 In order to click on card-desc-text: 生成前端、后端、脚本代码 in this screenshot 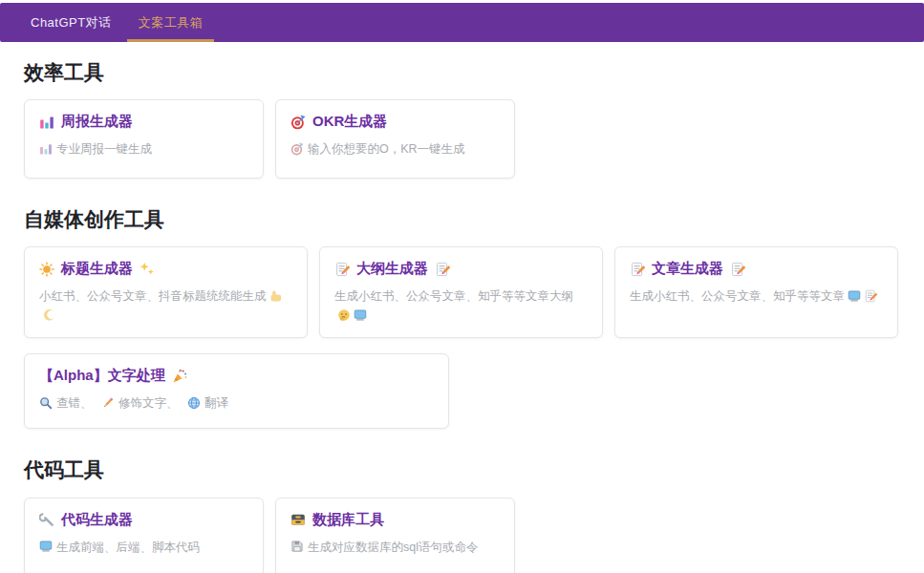, I will do `click(128, 547)`.